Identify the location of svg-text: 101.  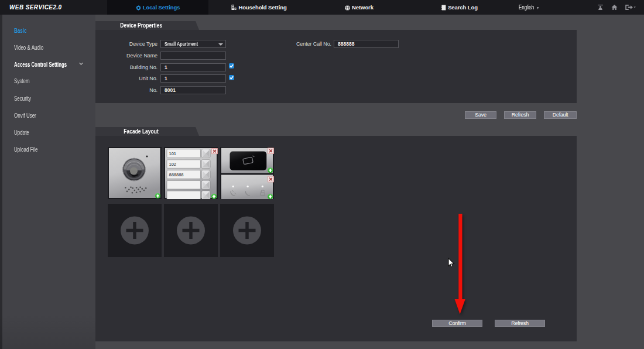
(173, 153).